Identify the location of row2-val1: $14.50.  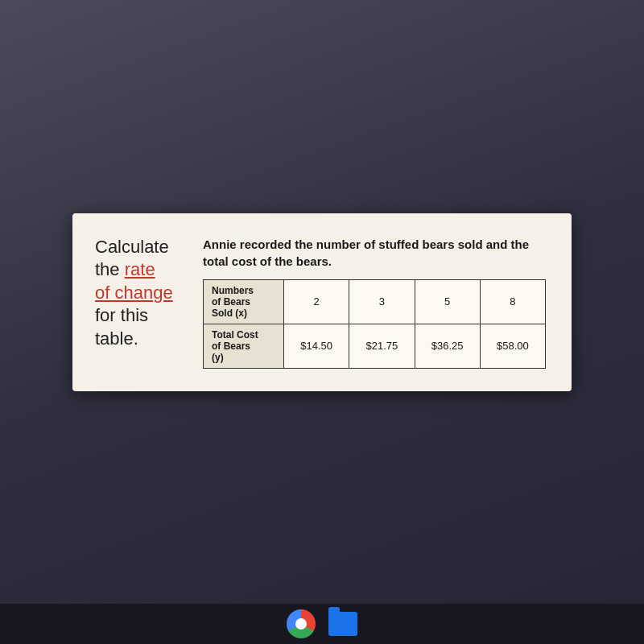
(317, 346).